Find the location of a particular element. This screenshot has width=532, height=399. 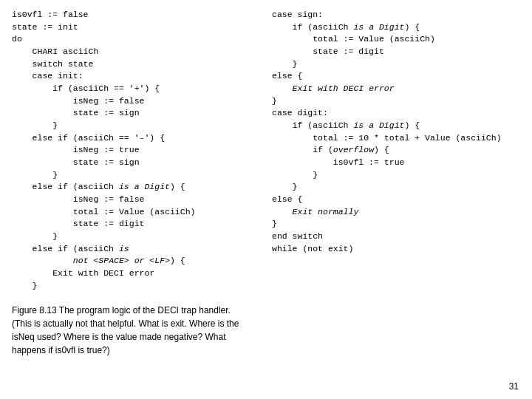

code-line: not <SPACE> or <LF>) { is located at coordinates (99, 260).